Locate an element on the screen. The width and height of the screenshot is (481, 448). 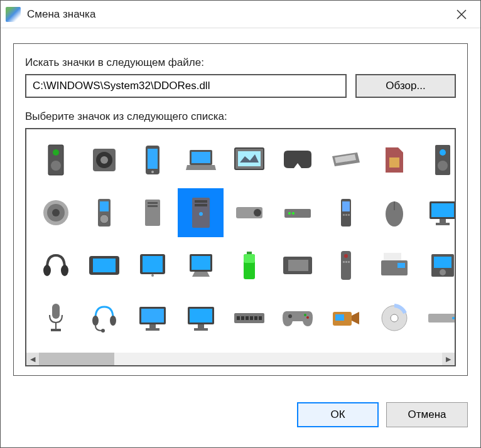
list-label: Выберите значок из следующего списка: is located at coordinates (240, 117).